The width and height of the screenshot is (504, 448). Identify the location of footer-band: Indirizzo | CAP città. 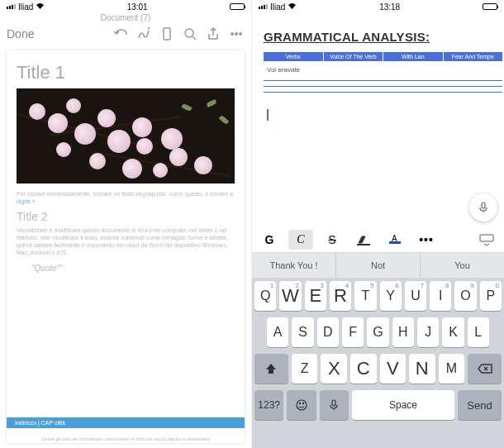
(126, 423).